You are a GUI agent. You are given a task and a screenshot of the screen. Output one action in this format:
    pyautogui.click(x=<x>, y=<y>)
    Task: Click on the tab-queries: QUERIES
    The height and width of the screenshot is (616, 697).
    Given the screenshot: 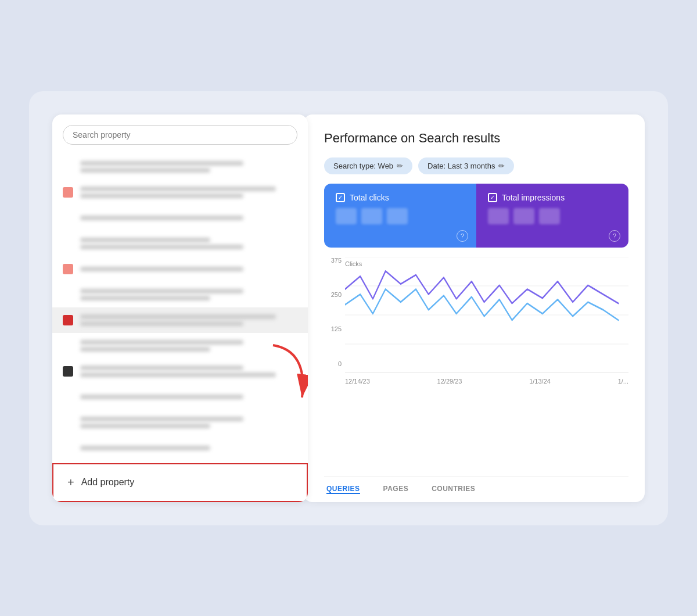 What is the action you would take?
    pyautogui.click(x=343, y=489)
    